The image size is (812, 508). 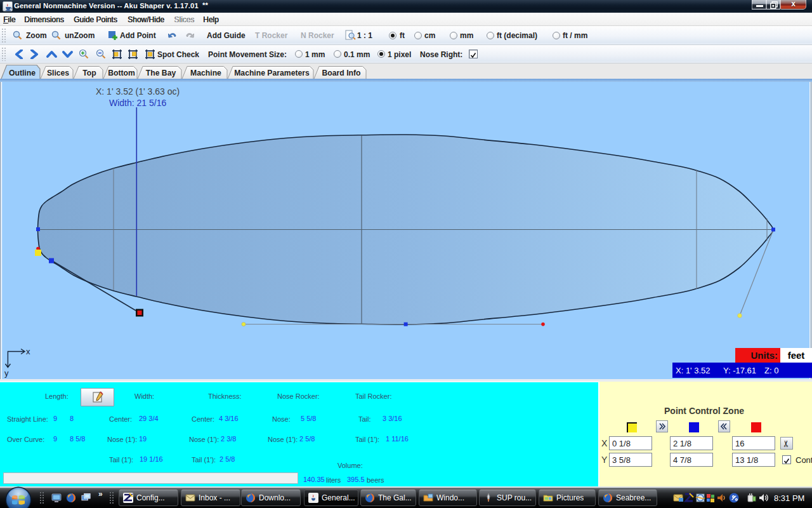 What do you see at coordinates (58, 73) in the screenshot?
I see `svg-text: Slices` at bounding box center [58, 73].